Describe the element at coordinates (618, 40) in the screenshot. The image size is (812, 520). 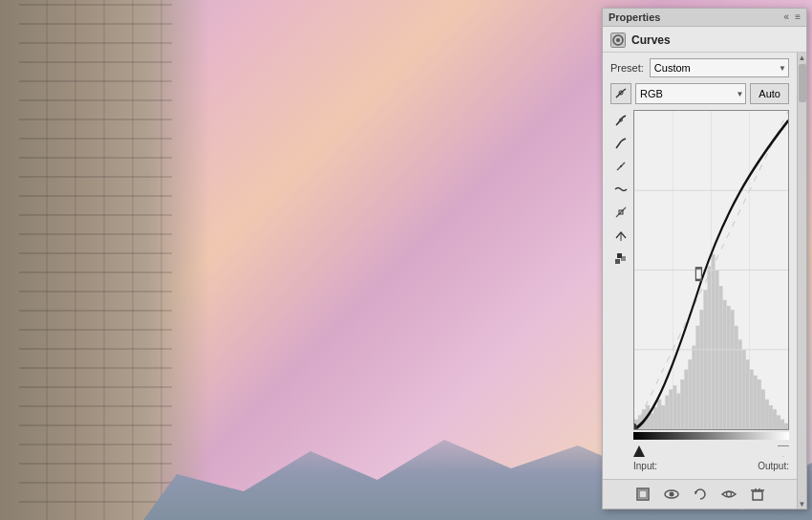
I see `curves-icon` at that location.